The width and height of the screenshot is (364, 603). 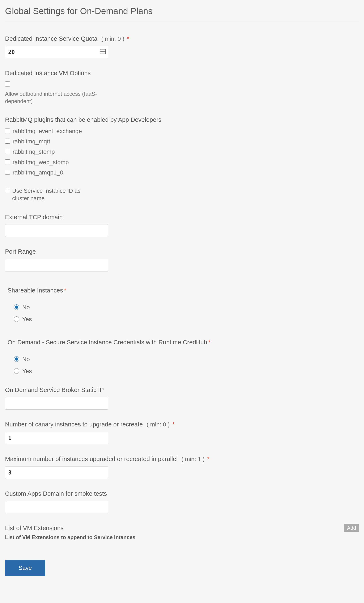 I want to click on vm-extensions-label: List of VM Extensions, so click(x=70, y=528).